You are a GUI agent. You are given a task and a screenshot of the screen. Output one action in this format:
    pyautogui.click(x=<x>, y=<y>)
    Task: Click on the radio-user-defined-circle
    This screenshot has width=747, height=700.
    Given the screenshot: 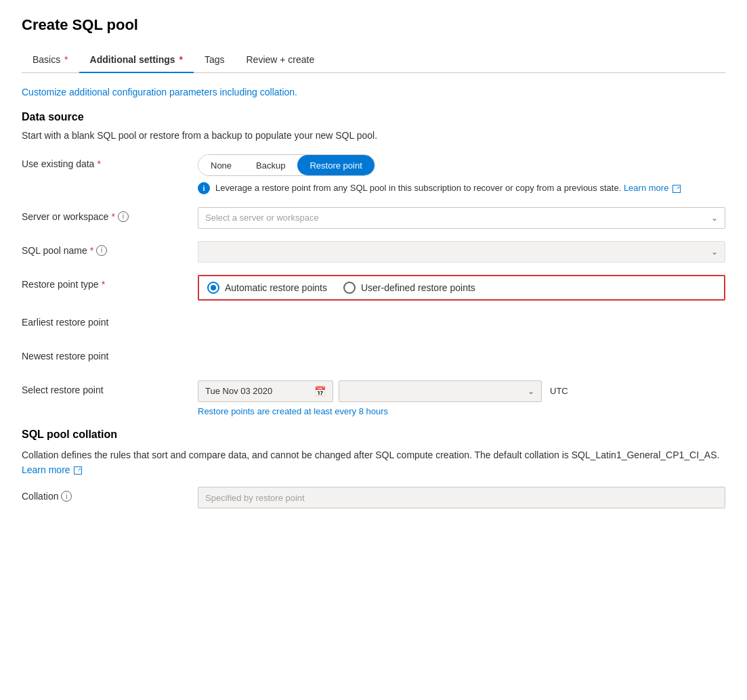 What is the action you would take?
    pyautogui.click(x=349, y=288)
    